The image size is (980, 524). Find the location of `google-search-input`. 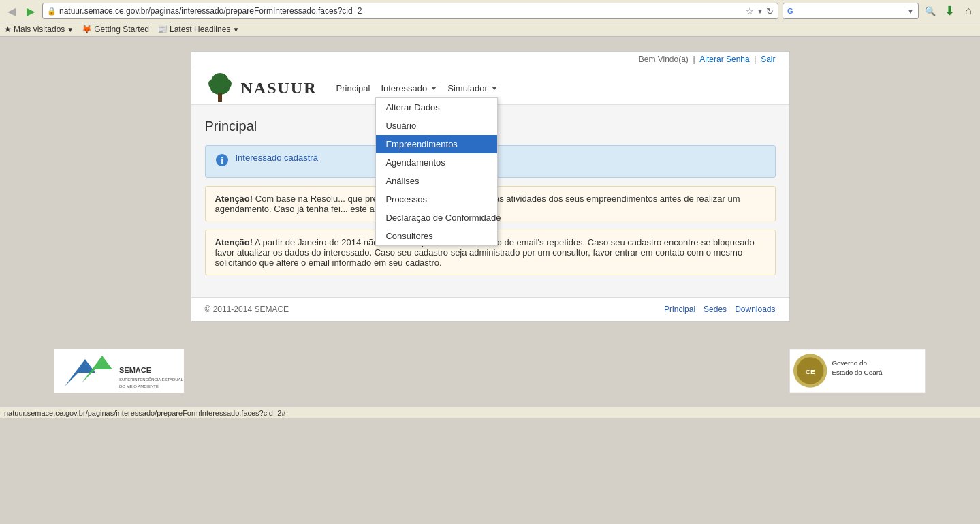

google-search-input is located at coordinates (852, 11).